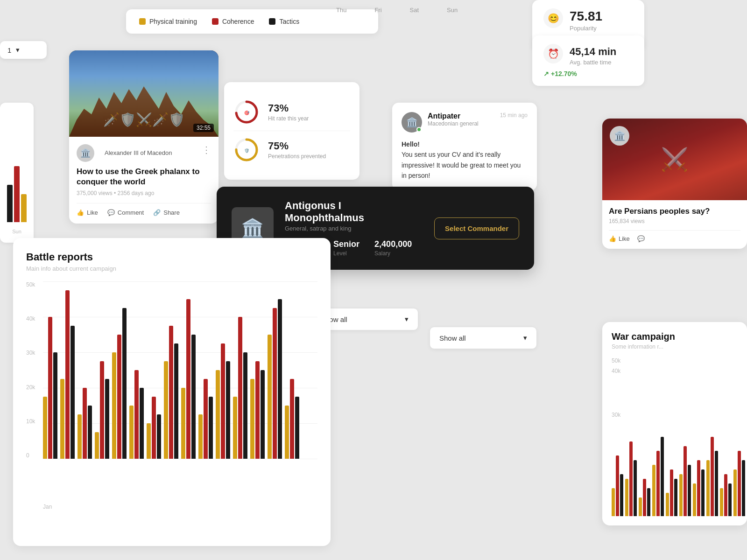 The height and width of the screenshot is (560, 747). I want to click on video-author: Alexander III of Macedon, so click(138, 153).